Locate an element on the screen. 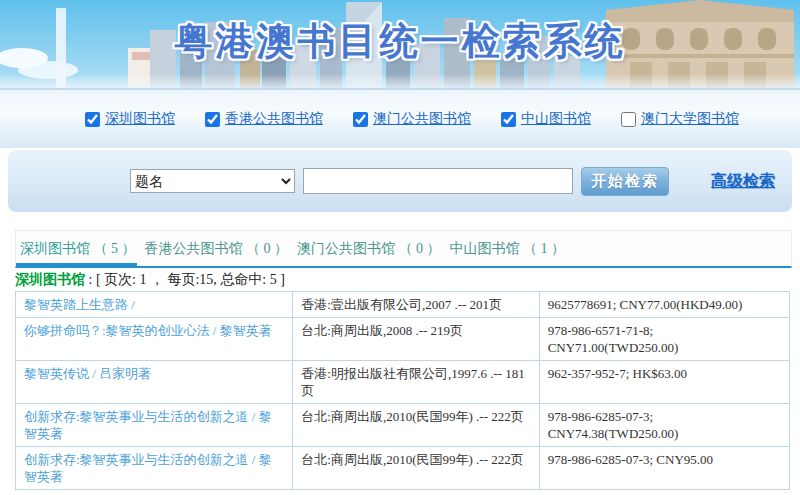  search-submit-button: 开始检索 is located at coordinates (625, 182).